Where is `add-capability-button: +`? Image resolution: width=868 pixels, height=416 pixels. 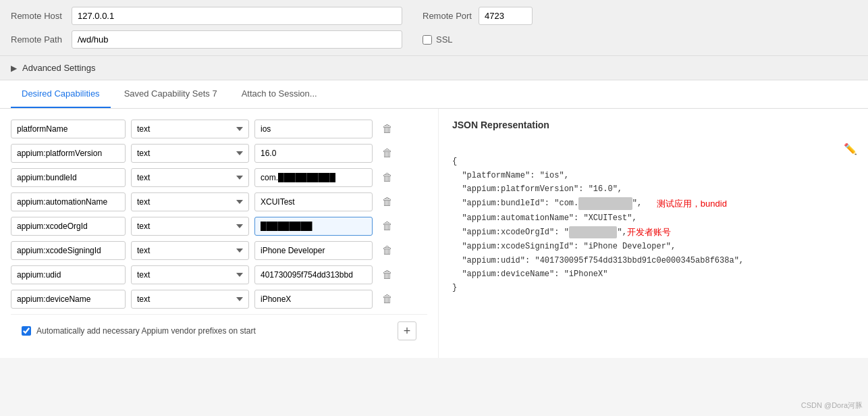 add-capability-button: + is located at coordinates (407, 331).